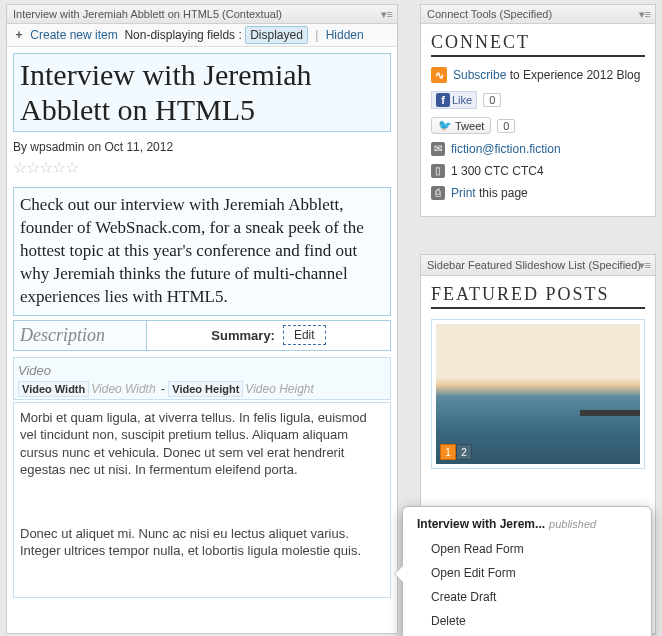  Describe the element at coordinates (527, 526) in the screenshot. I see `context-menu-header: Interview with Jerem...published` at that location.